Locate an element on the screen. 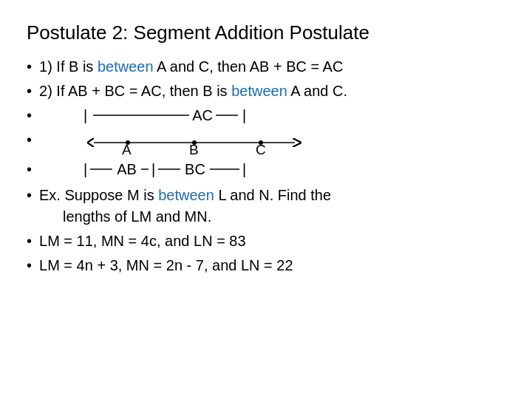 The height and width of the screenshot is (399, 532). list-item-example-intro: • Ex. Suppose M is between L and N. Find… is located at coordinates (266, 206).